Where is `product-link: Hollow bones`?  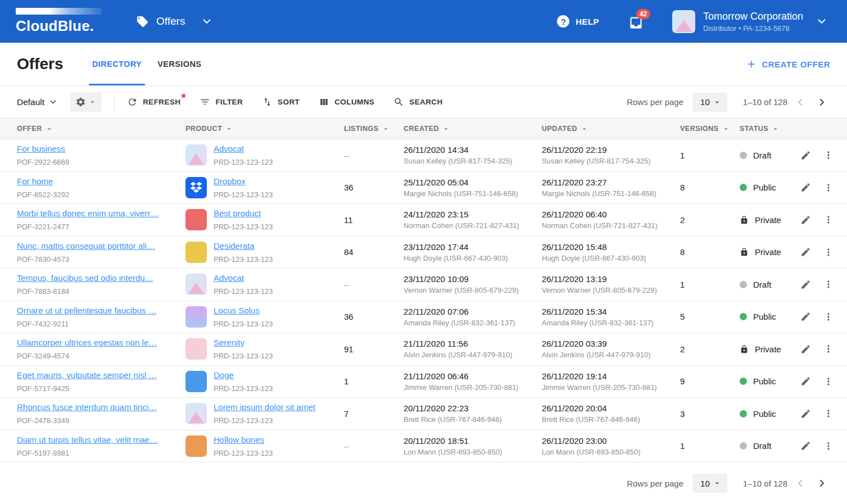 product-link: Hollow bones is located at coordinates (239, 439).